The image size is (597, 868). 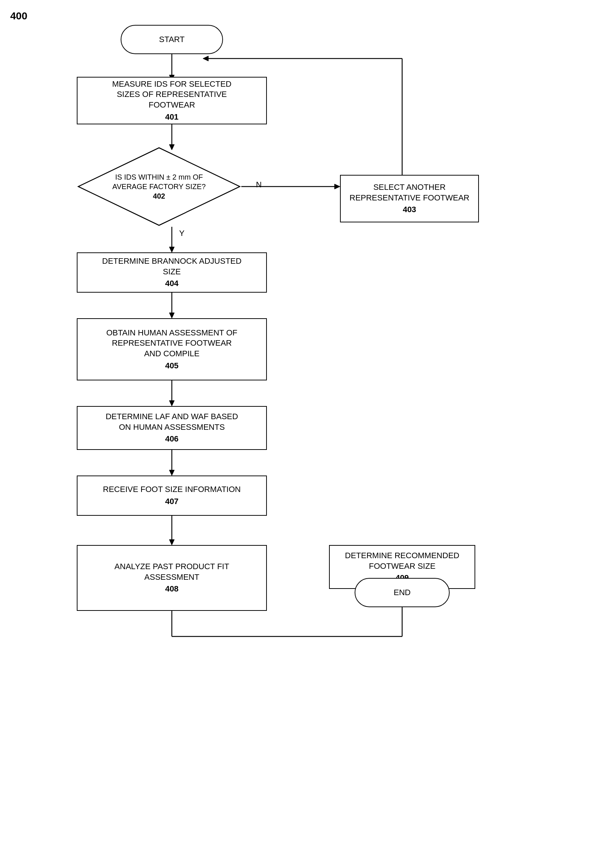 What do you see at coordinates (172, 349) in the screenshot?
I see `step-405: OBTAIN HUMAN ASSESSMENT OFREPRESENTATIVE…` at bounding box center [172, 349].